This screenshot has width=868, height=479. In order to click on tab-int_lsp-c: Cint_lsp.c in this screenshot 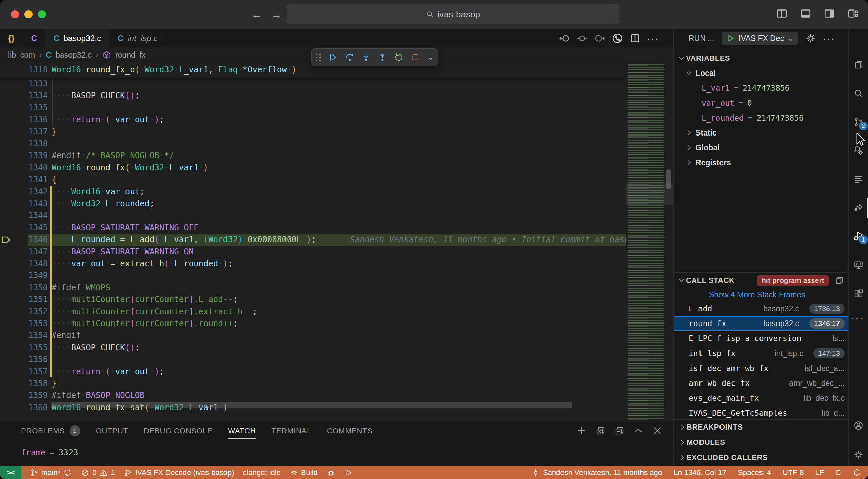, I will do `click(138, 38)`.